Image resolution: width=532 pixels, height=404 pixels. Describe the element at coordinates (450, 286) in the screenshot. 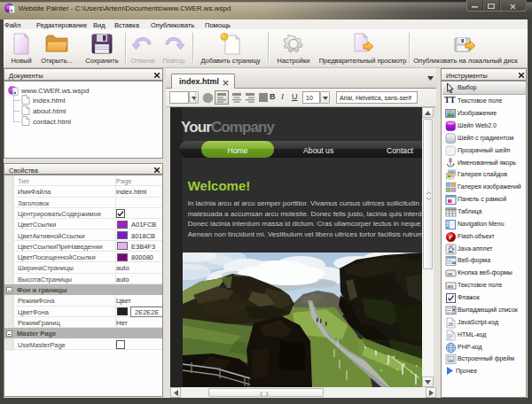

I see `svg-text: abl` at that location.